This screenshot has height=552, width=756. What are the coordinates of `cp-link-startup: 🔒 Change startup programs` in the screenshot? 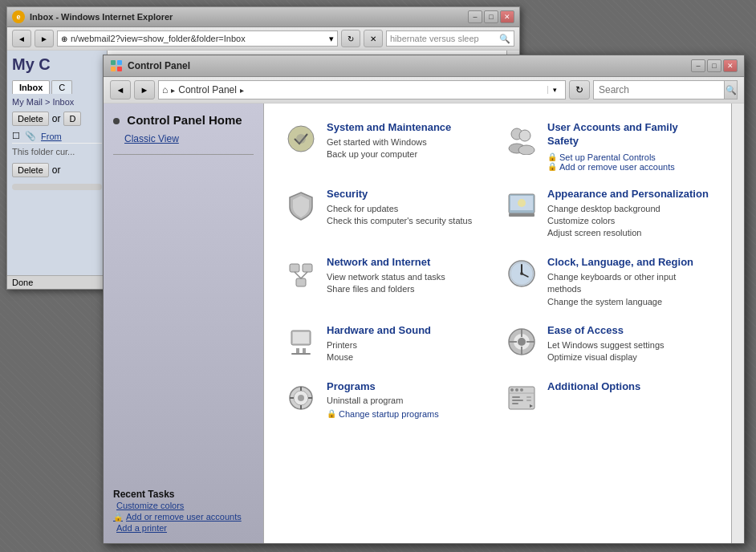 It's located at (383, 414).